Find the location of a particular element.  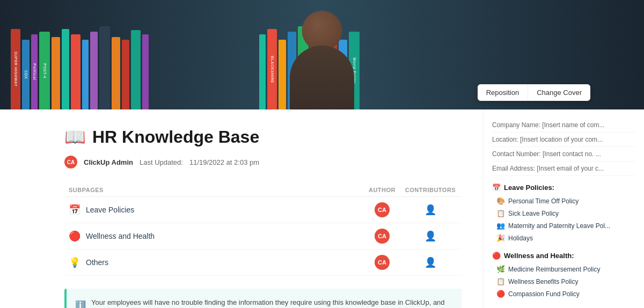

subpages-header: Subpages Author Contributors is located at coordinates (263, 190).